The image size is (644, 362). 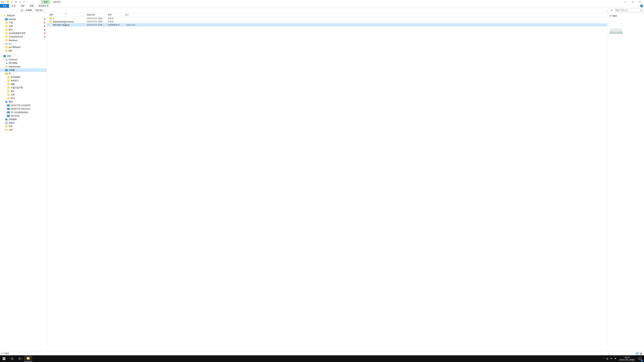 I want to click on nav-history-dropdown: ▾, so click(x=12, y=10).